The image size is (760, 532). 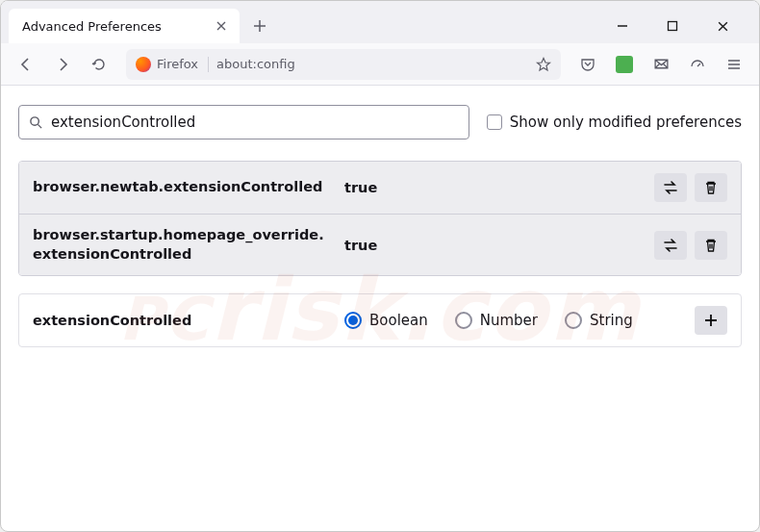 What do you see at coordinates (625, 122) in the screenshot?
I see `checkbox-label: Show only modified preferences` at bounding box center [625, 122].